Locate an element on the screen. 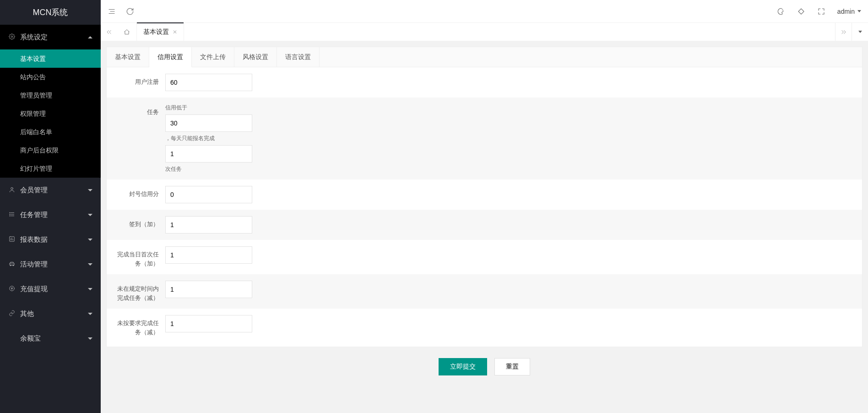 This screenshot has width=868, height=413. user-name: admin is located at coordinates (846, 11).